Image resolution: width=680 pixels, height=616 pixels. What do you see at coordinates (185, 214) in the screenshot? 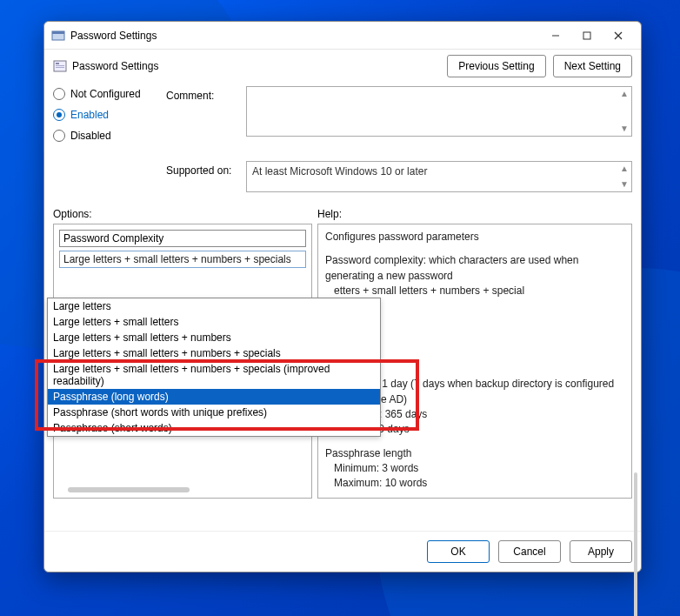
I see `options-label: Options:` at bounding box center [185, 214].